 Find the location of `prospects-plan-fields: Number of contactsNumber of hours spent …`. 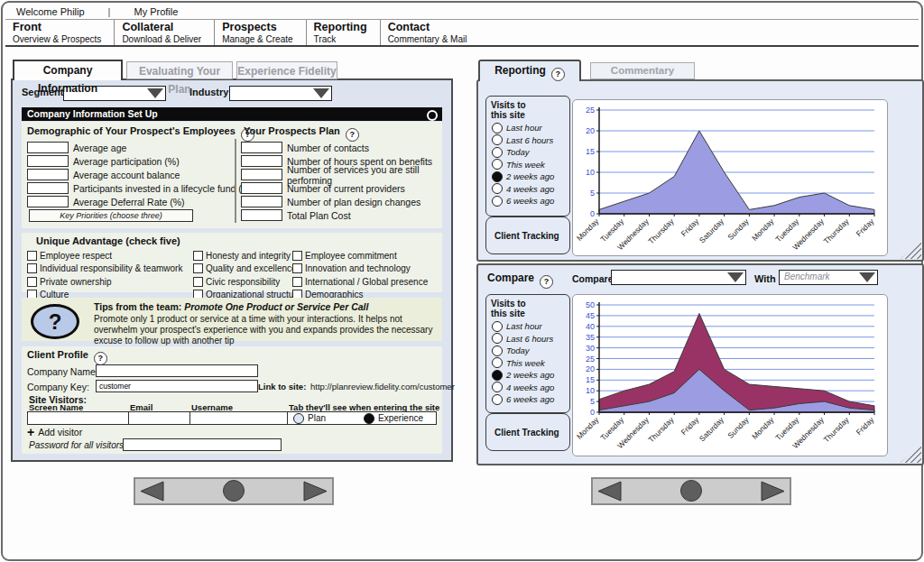

prospects-plan-fields: Number of contactsNumber of hours spent … is located at coordinates (341, 181).